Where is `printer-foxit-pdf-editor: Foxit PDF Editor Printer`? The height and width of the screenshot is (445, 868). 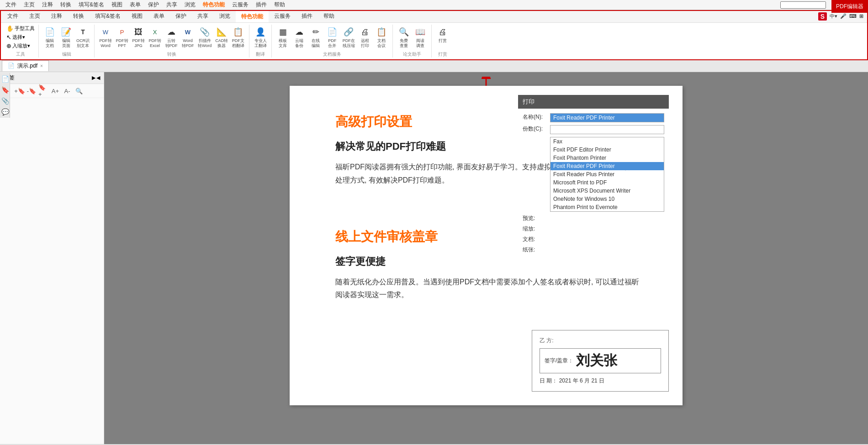
printer-foxit-pdf-editor: Foxit PDF Editor Printer is located at coordinates (607, 150).